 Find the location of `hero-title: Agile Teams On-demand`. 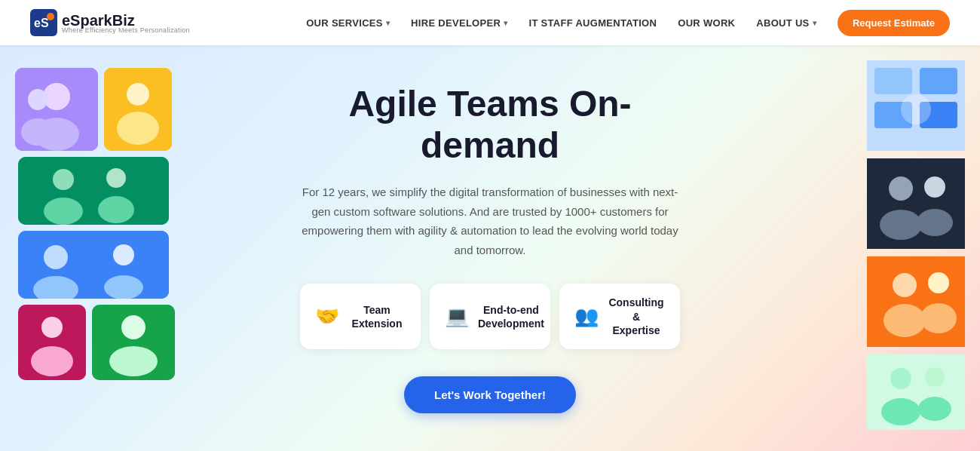

hero-title: Agile Teams On-demand is located at coordinates (490, 124).